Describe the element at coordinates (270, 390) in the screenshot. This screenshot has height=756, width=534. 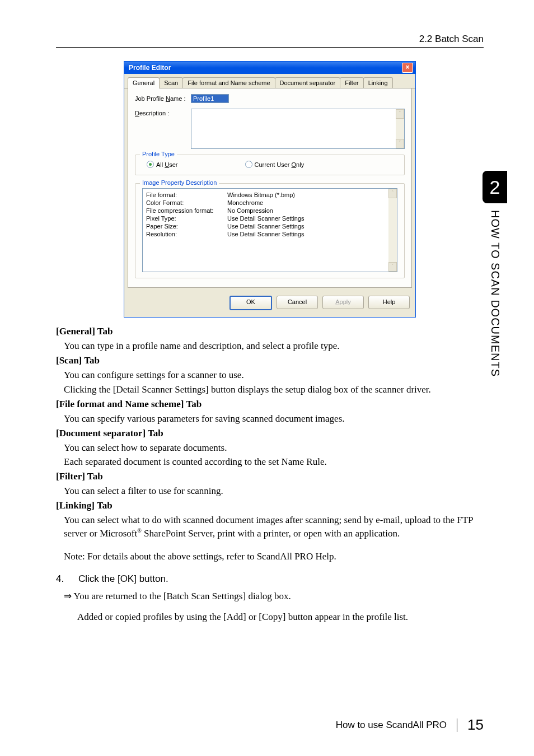
I see `scan-tab-text-2: Clicking the [Detail Scanner Settings] b…` at that location.